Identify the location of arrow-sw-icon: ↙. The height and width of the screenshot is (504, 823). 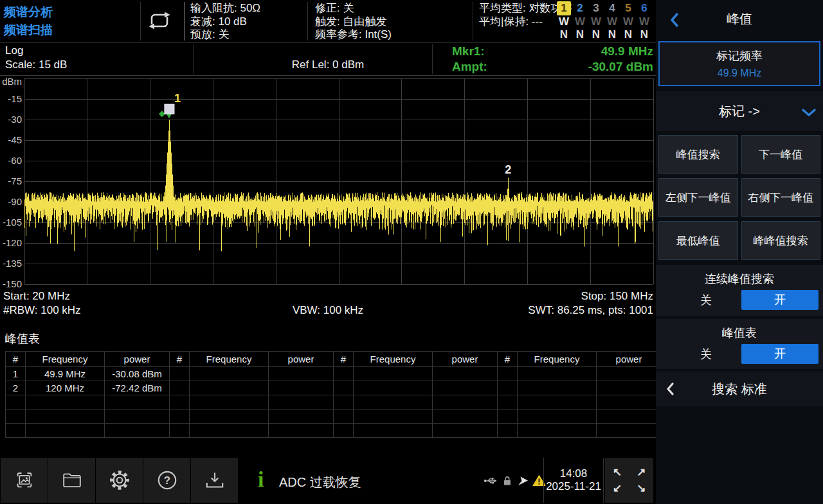
(617, 489).